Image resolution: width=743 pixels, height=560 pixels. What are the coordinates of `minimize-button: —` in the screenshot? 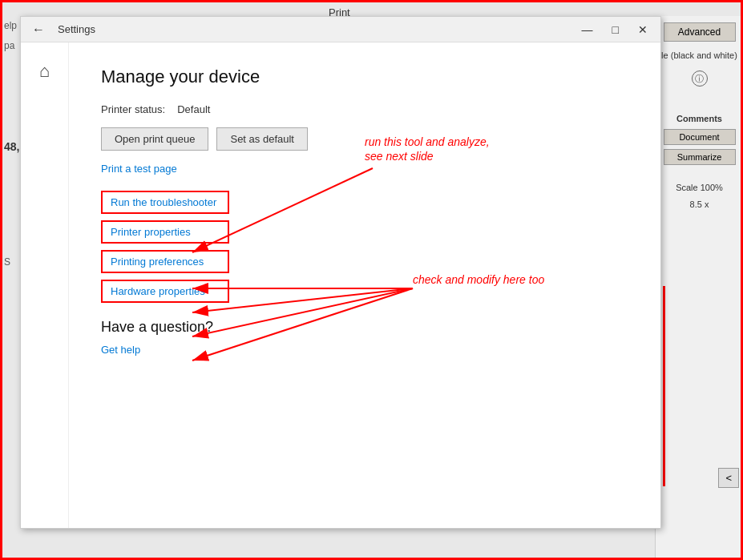 It's located at (588, 30).